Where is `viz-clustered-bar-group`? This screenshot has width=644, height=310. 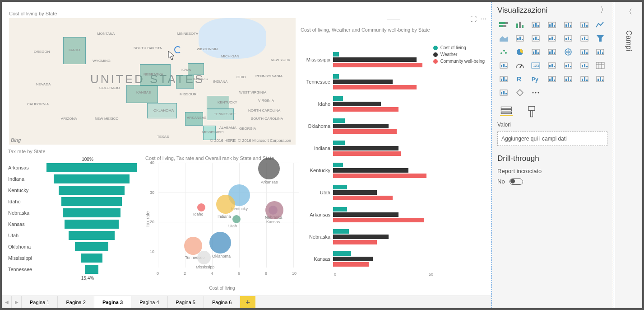 viz-clustered-bar-group is located at coordinates (536, 25).